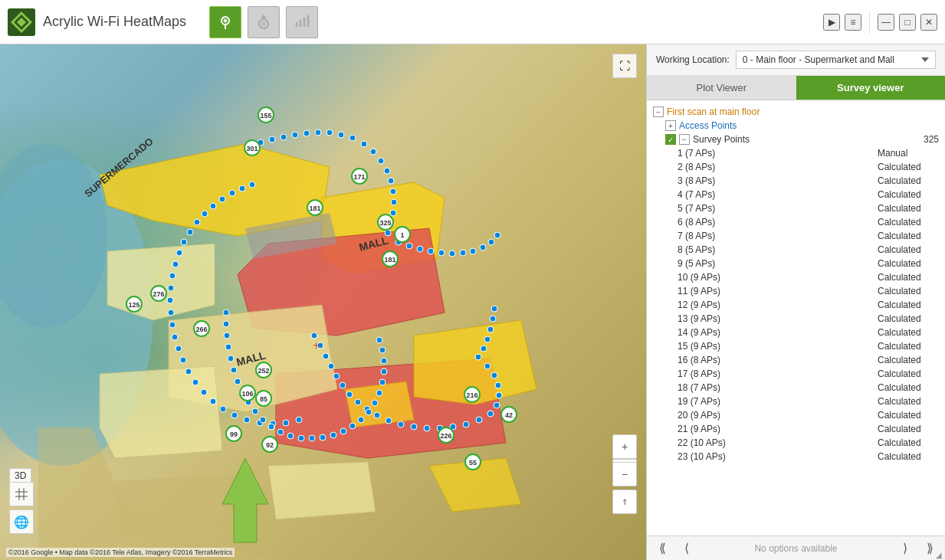 The image size is (945, 560). I want to click on resize-handle: ◢, so click(940, 555).